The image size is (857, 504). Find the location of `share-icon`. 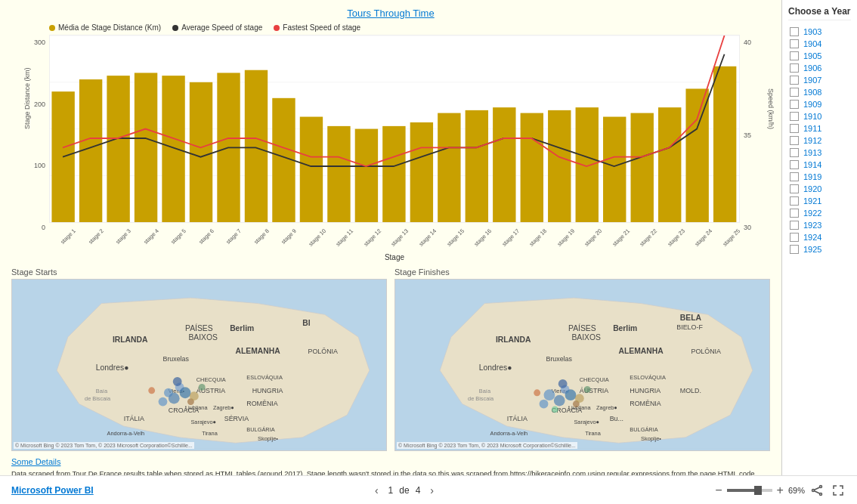

share-icon is located at coordinates (817, 490).